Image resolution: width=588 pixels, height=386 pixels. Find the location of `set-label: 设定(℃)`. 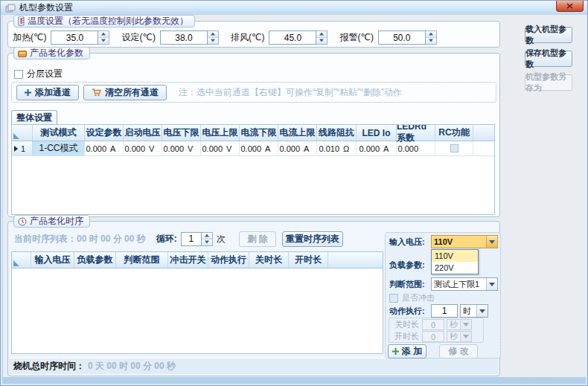

set-label: 设定(℃) is located at coordinates (138, 37).